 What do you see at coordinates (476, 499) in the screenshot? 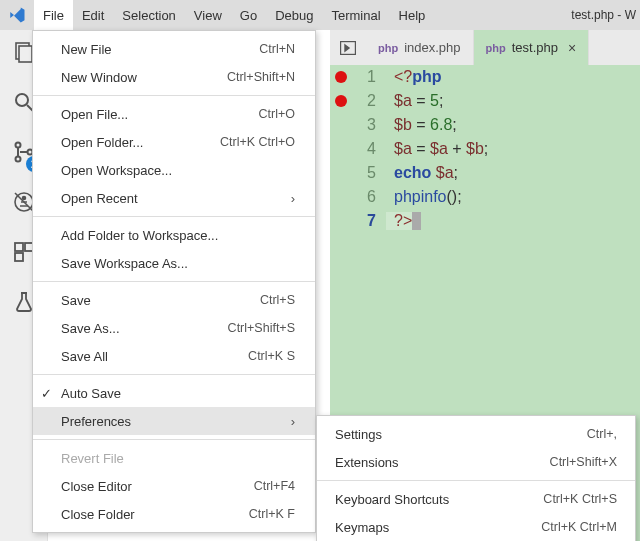
I see `submenu-keyboard-shortcuts: Keyboard ShortcutsCtrl+K Ctrl+S` at bounding box center [476, 499].